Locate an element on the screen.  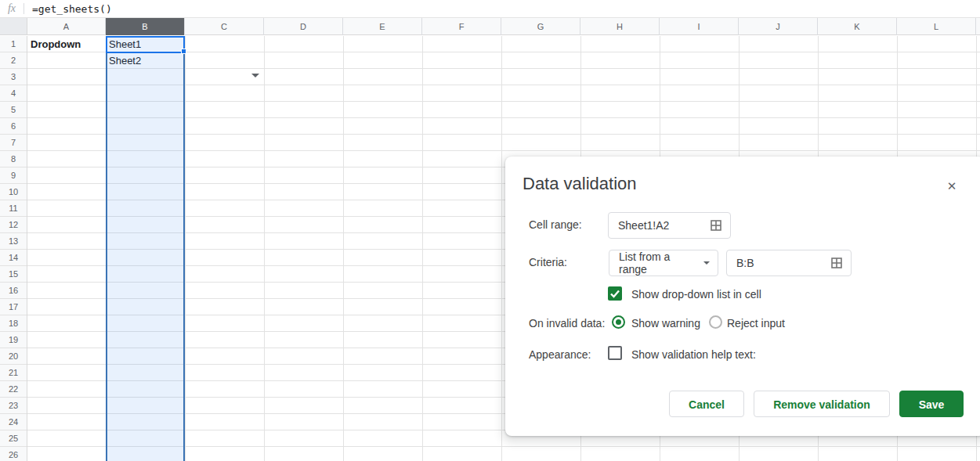
column-header-i: I is located at coordinates (699, 27).